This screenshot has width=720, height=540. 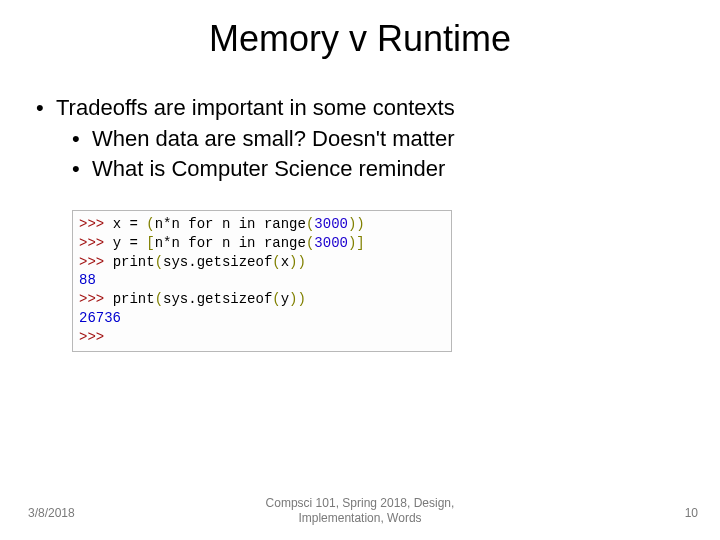 I want to click on footer-date: 3/8/2018, so click(x=52, y=513).